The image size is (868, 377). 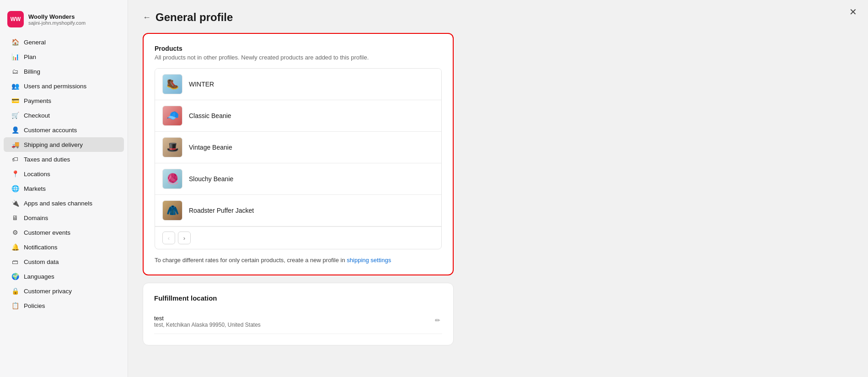 What do you see at coordinates (15, 232) in the screenshot?
I see `customer-events-icon: ⚙` at bounding box center [15, 232].